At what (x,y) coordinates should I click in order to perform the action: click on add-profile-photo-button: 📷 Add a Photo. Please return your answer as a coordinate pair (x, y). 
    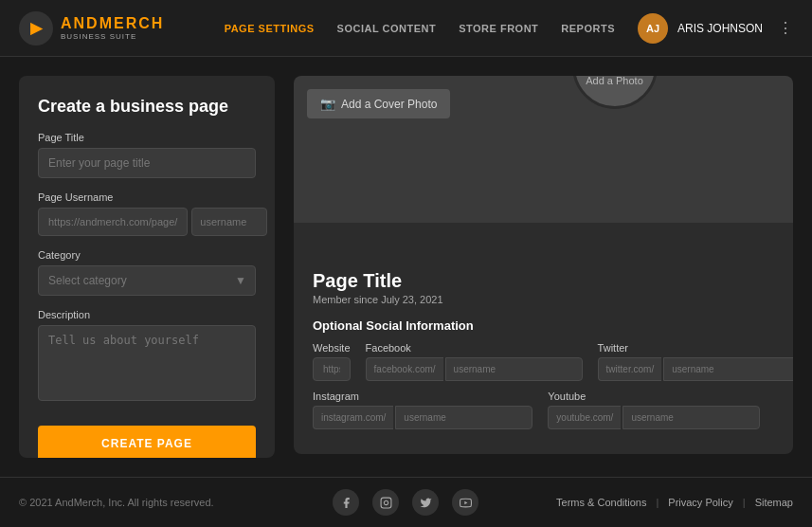
    Looking at the image, I should click on (615, 93).